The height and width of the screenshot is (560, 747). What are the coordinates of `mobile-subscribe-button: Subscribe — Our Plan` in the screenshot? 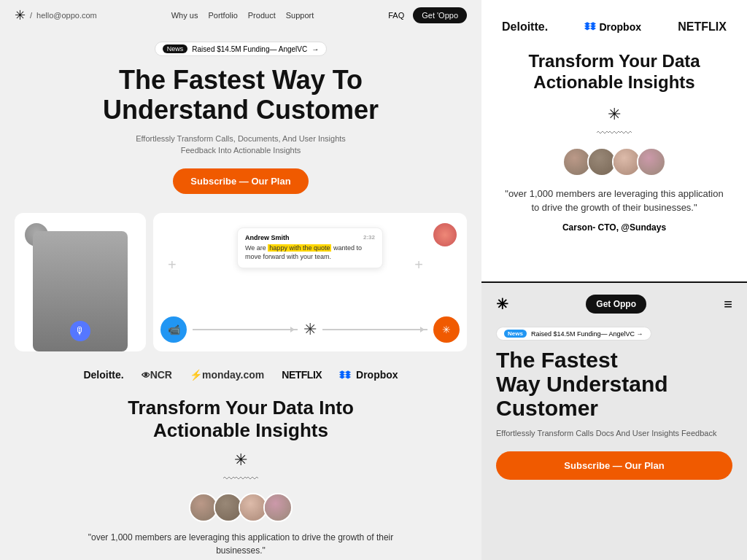 It's located at (614, 465).